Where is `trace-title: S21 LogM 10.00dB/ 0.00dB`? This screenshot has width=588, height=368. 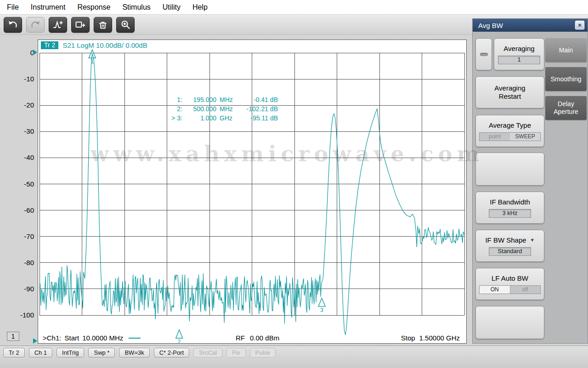 trace-title: S21 LogM 10.00dB/ 0.00dB is located at coordinates (105, 45).